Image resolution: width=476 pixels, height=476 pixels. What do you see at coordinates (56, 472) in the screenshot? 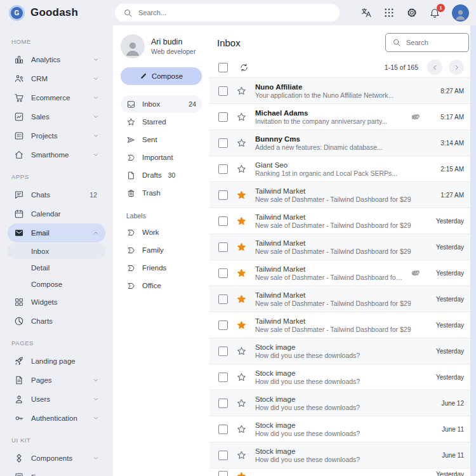
I see `nav-item-forms: Forms` at bounding box center [56, 472].